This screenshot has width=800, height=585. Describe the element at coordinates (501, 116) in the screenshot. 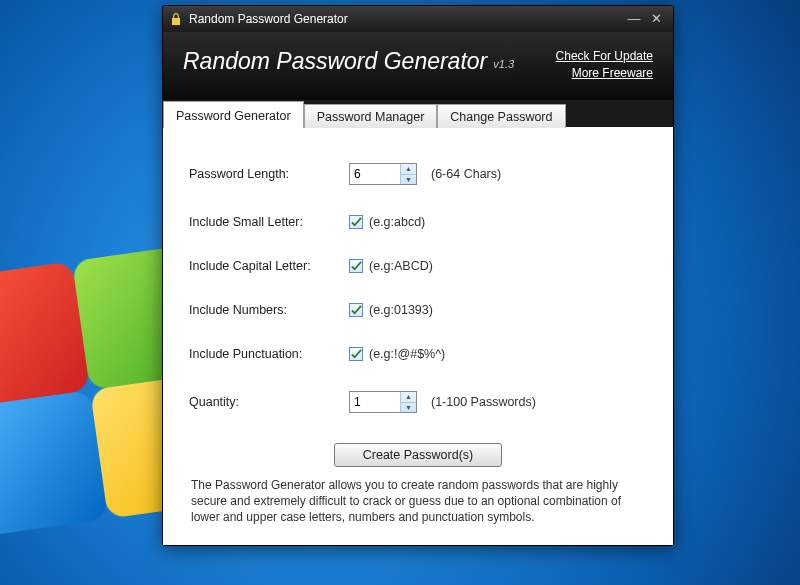

I see `tab-change-password: Change Password` at that location.